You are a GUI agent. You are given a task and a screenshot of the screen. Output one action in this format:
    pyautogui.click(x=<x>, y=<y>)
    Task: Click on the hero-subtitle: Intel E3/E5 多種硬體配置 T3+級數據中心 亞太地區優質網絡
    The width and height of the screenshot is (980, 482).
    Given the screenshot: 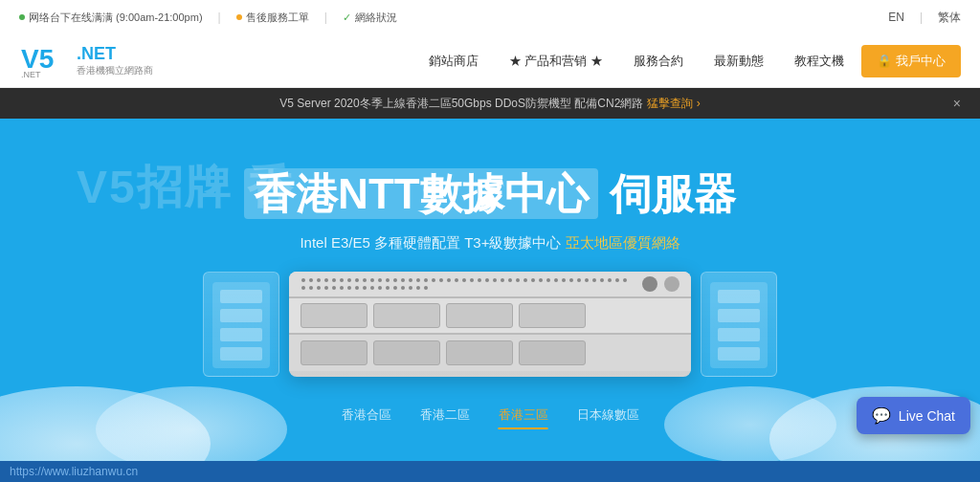 What is the action you would take?
    pyautogui.click(x=490, y=243)
    